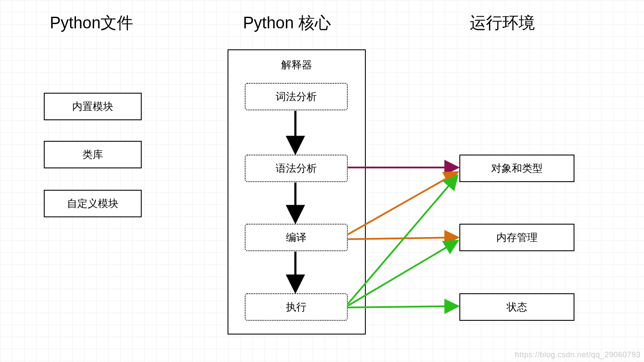  What do you see at coordinates (93, 204) in the screenshot?
I see `box-custom-modules-label: 自定义模块` at bounding box center [93, 204].